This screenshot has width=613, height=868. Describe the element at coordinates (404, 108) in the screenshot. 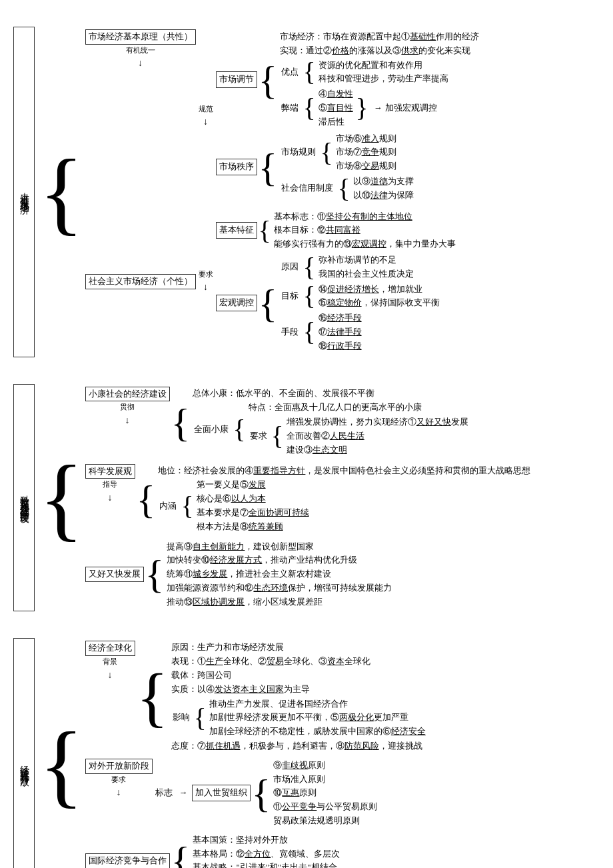

I see `note: 加强宏观调控` at that location.